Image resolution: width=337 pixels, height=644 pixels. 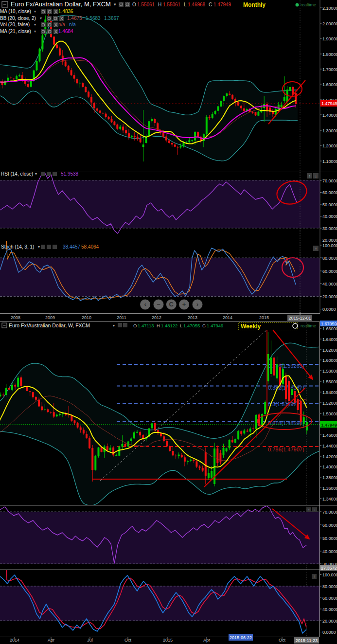 What do you see at coordinates (330, 403) in the screenshot?
I see `svg-text: 1.52000` at bounding box center [330, 403].